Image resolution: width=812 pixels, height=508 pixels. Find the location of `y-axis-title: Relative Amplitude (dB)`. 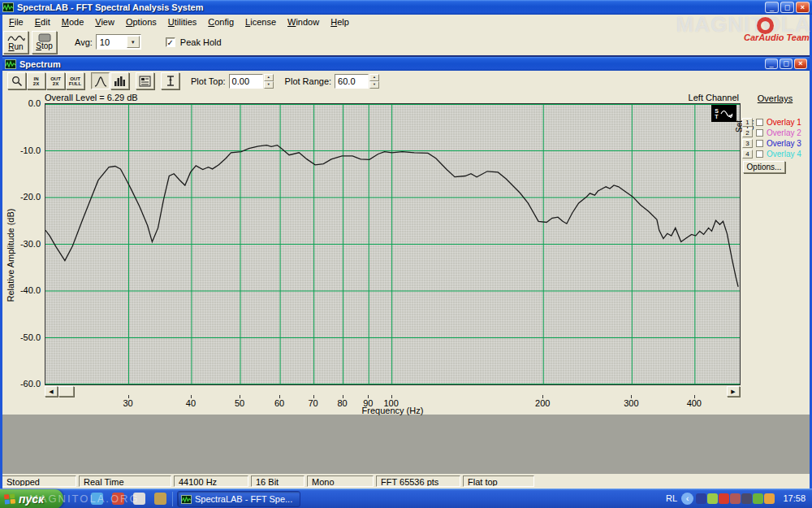

y-axis-title: Relative Amplitude (dB) is located at coordinates (11, 255).